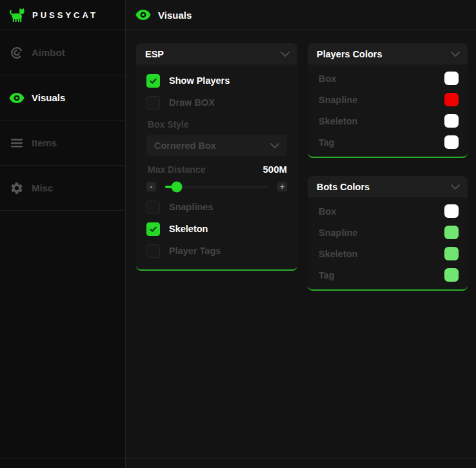  Describe the element at coordinates (388, 244) in the screenshot. I see `bots-colors-body: Box Snapline Skeleton Tag` at that location.